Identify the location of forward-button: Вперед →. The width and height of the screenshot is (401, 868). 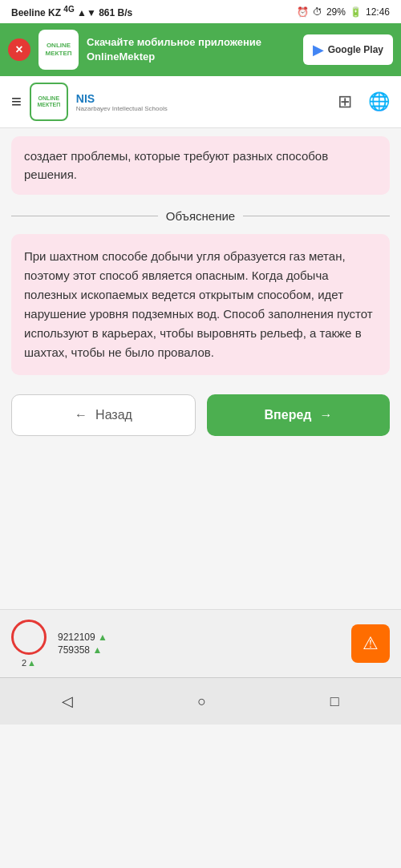
(298, 415).